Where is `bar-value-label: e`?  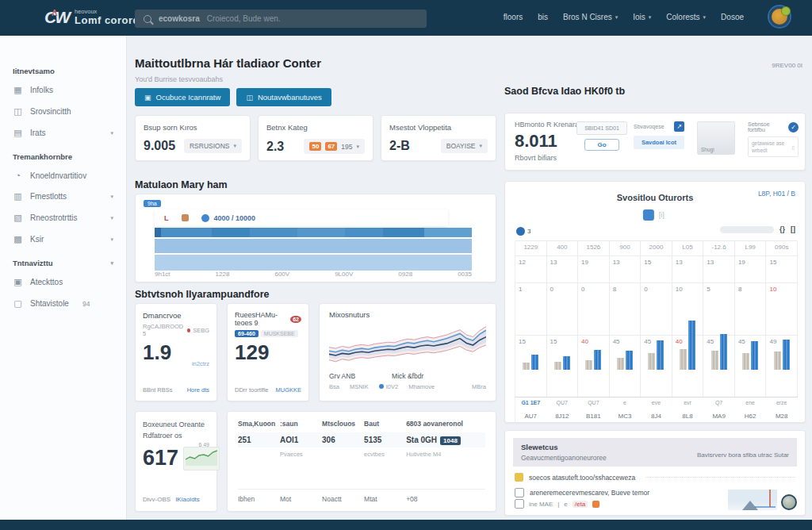
bar-value-label: e is located at coordinates (625, 403).